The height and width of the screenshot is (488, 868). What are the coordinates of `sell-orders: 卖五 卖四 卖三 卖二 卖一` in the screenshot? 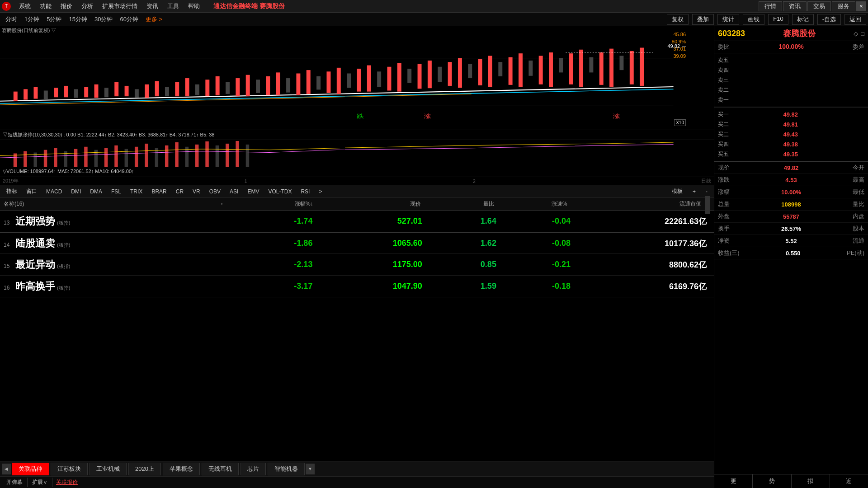 It's located at (791, 80).